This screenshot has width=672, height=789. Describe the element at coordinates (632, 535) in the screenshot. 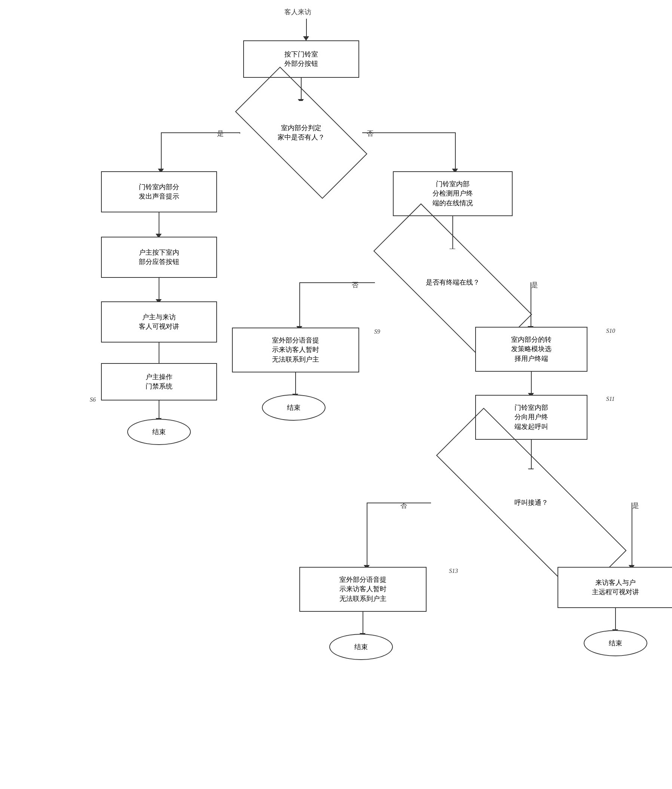

I see `arrow-s12-yes-down` at that location.